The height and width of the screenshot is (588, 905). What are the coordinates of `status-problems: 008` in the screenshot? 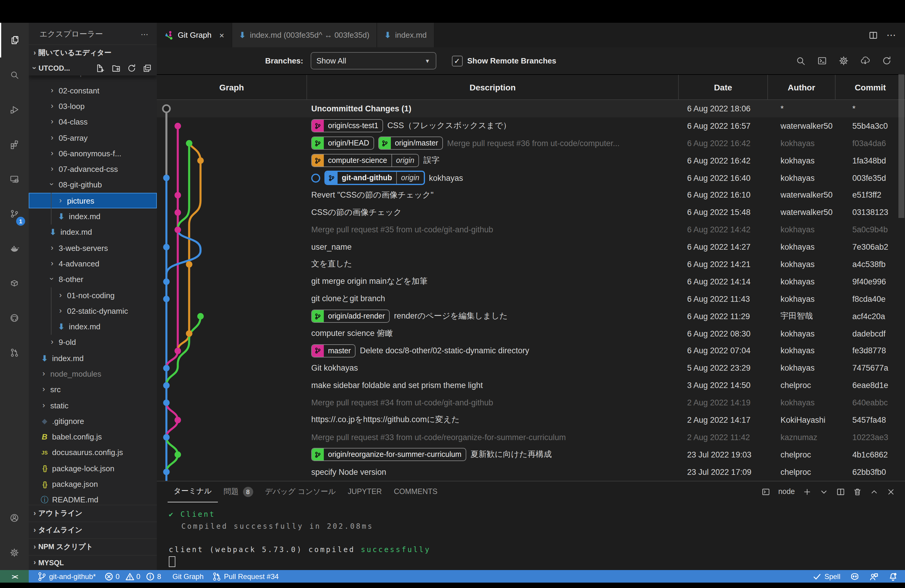 It's located at (134, 577).